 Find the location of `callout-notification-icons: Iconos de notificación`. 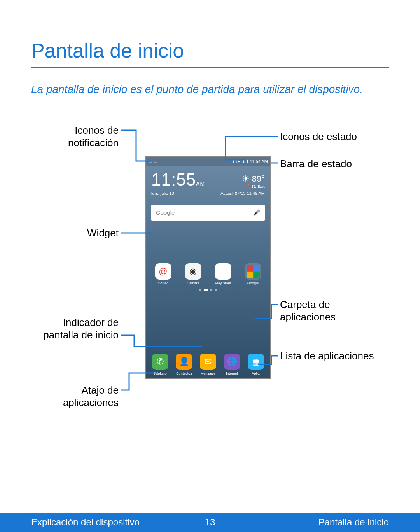

callout-notification-icons: Iconos de notificación is located at coordinates (75, 137).